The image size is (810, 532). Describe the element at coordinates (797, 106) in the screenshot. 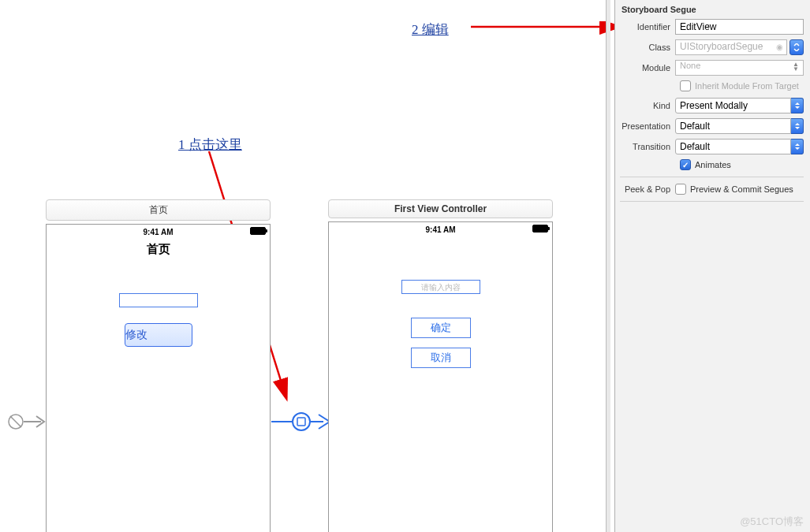

I see `kind-select-button` at that location.